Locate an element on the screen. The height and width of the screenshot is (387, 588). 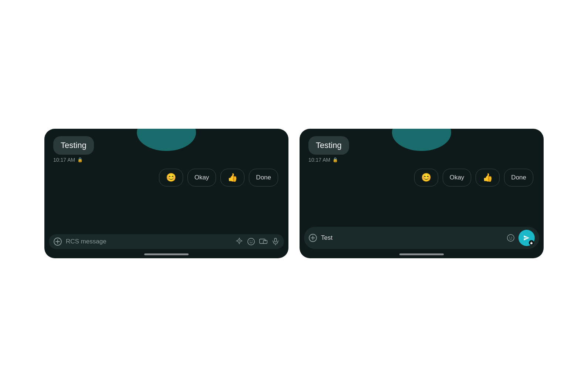
right-send-button is located at coordinates (527, 238).